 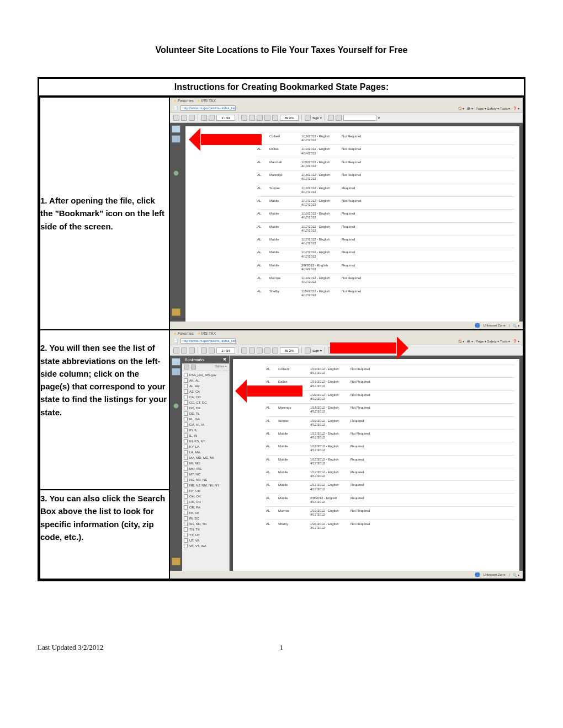 What do you see at coordinates (205, 513) in the screenshot?
I see `bookmark-item: PA, RI` at bounding box center [205, 513].